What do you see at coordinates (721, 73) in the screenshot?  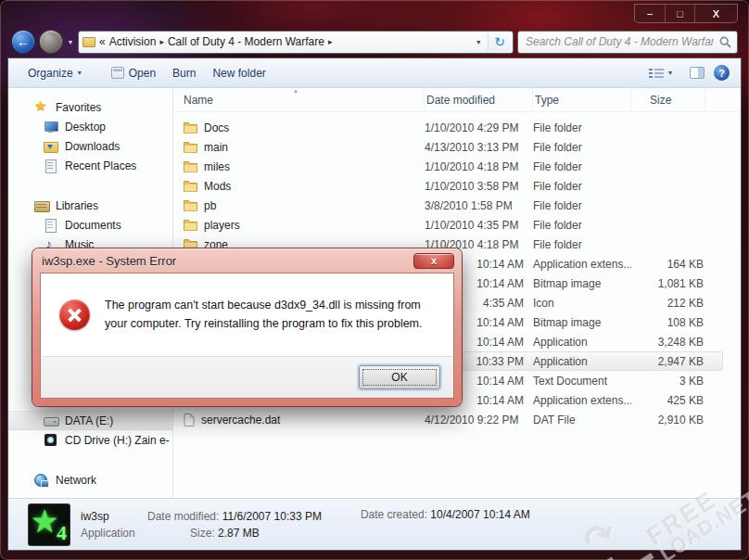 I see `help-glyph: ?` at bounding box center [721, 73].